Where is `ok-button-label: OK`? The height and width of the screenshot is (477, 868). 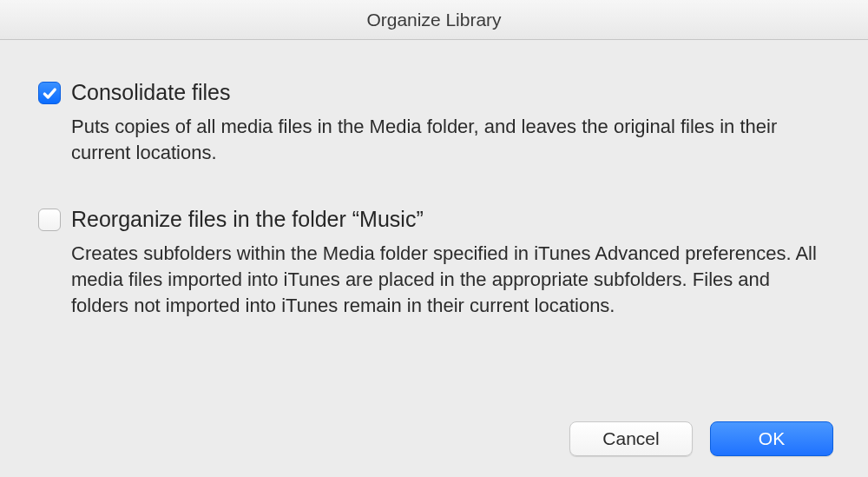
ok-button-label: OK is located at coordinates (772, 439).